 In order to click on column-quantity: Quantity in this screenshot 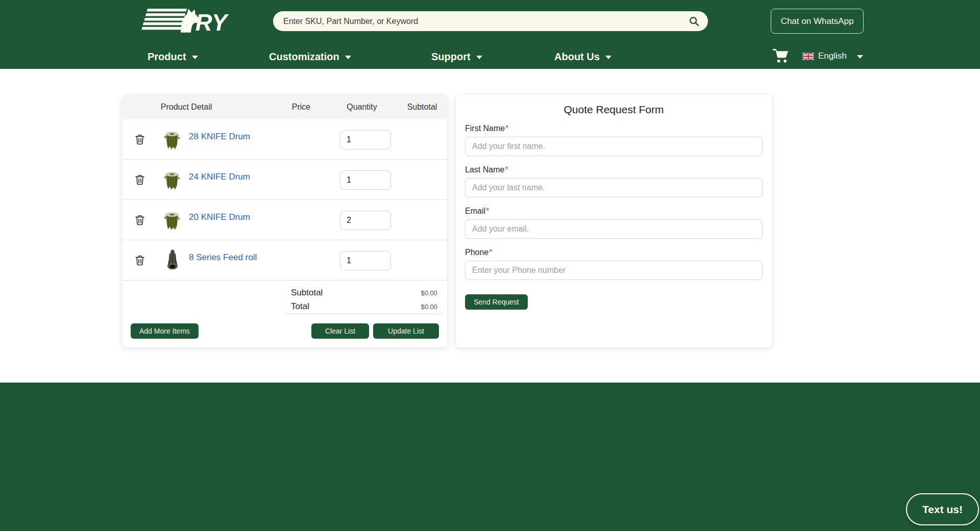, I will do `click(362, 107)`.